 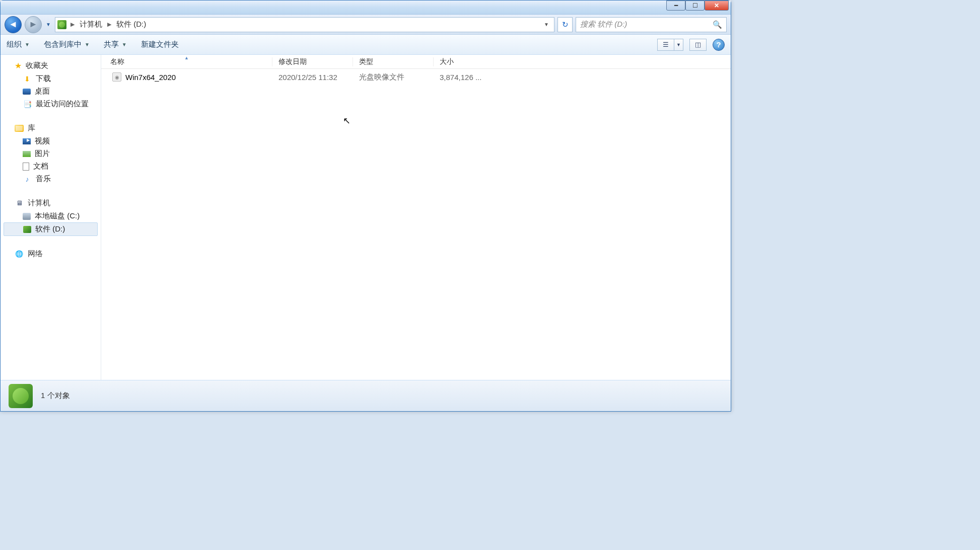 What do you see at coordinates (50, 78) in the screenshot?
I see `sidebar-downloads: 下载` at bounding box center [50, 78].